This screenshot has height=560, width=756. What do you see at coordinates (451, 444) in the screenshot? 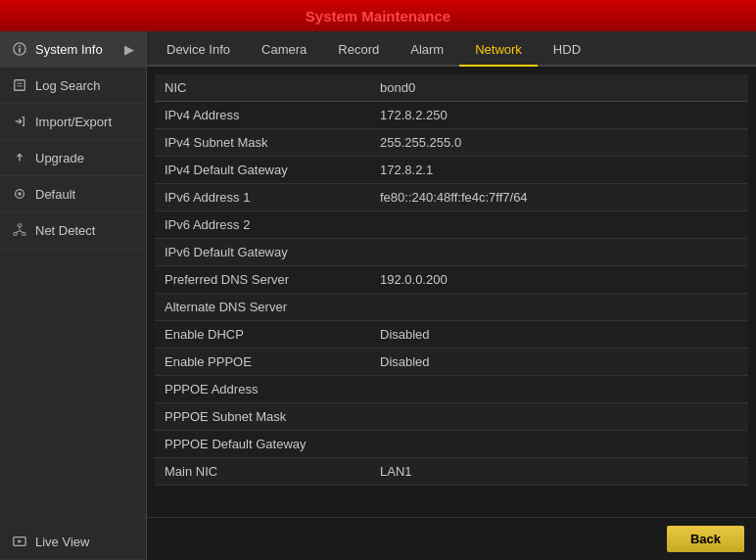
I see `table-row: PPPOE Default Gateway` at bounding box center [451, 444].